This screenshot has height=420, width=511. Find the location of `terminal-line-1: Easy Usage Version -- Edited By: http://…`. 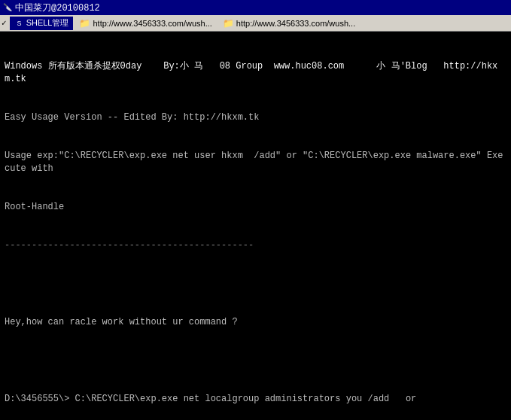

terminal-line-1: Easy Usage Version -- Edited By: http://… is located at coordinates (256, 117).